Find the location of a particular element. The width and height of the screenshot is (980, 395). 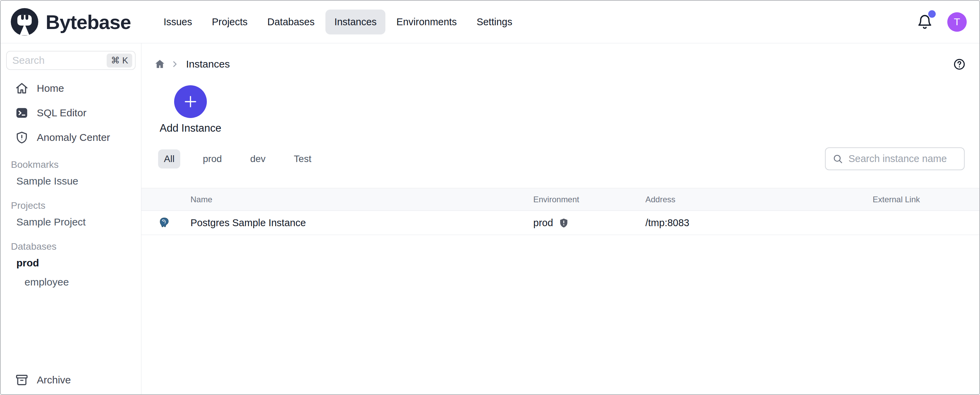

section-header: Databases is located at coordinates (71, 247).